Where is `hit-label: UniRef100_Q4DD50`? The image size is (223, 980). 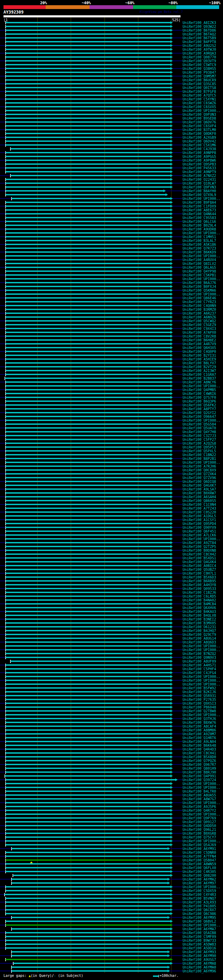
hit-label: UniRef100_Q4DD50 is located at coordinates (199, 826).